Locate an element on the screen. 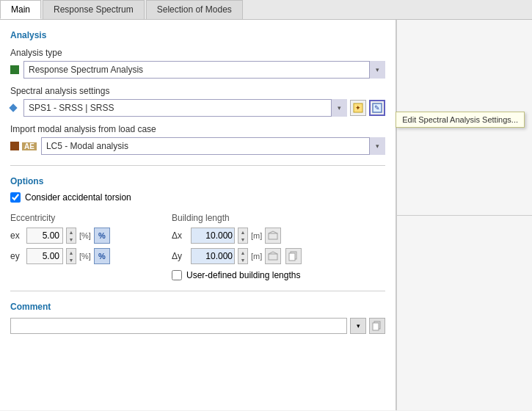  tab-bar: Main Response Spectrum Selection of Mode… is located at coordinates (266, 10).